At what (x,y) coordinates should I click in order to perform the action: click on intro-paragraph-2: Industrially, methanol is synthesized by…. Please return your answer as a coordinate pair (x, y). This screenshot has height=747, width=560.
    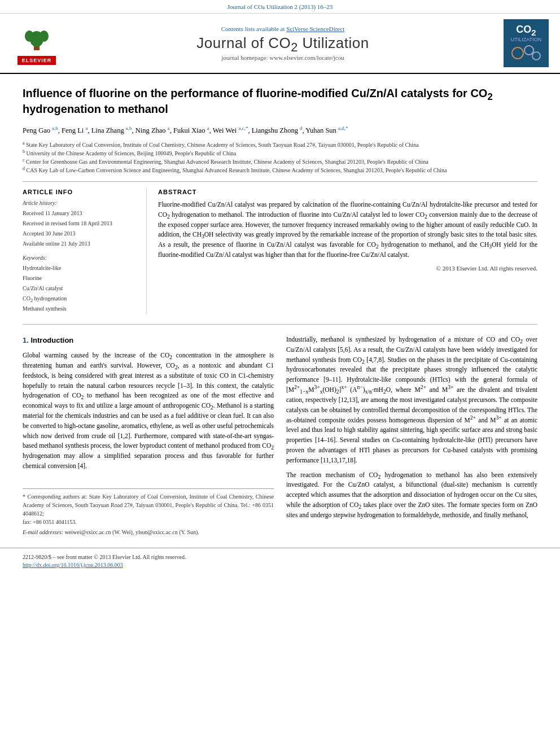
    Looking at the image, I should click on (412, 400).